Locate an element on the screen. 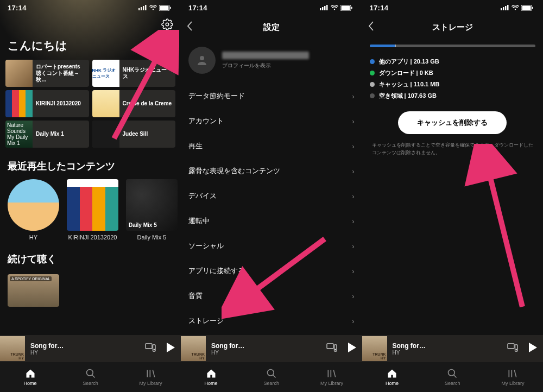  storage-seg-cache is located at coordinates (395, 46).